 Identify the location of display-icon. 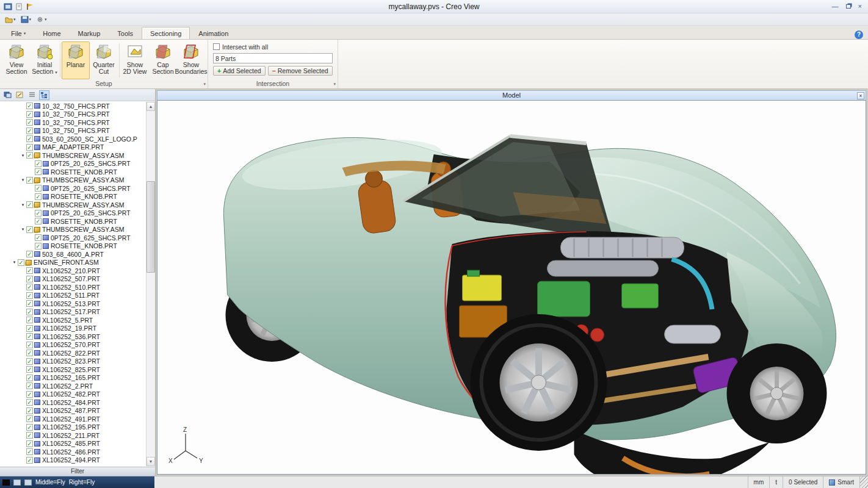
(17, 483).